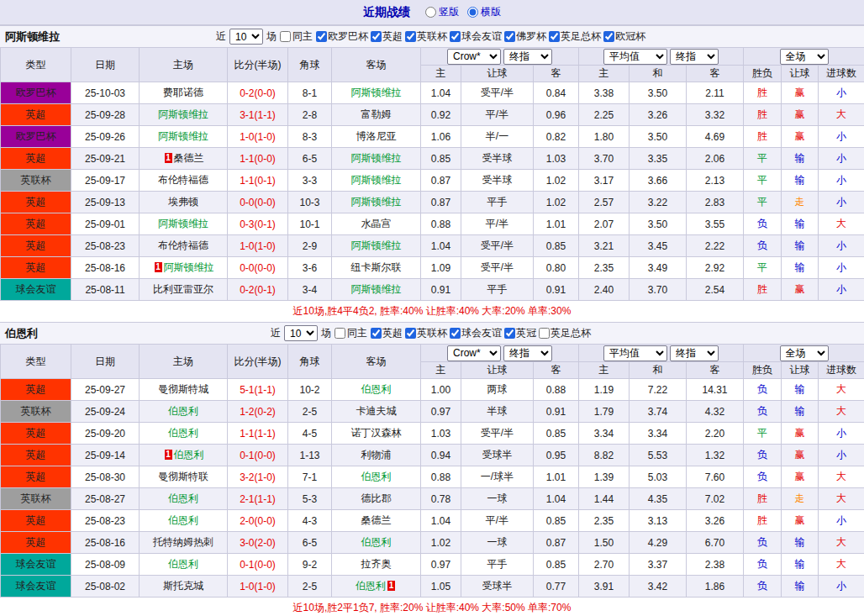 This screenshot has width=864, height=616. Describe the element at coordinates (556, 137) in the screenshot. I see `handicap-away-odds-cell: 0.82` at that location.